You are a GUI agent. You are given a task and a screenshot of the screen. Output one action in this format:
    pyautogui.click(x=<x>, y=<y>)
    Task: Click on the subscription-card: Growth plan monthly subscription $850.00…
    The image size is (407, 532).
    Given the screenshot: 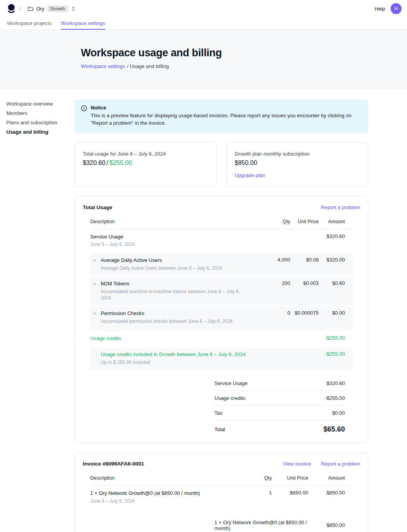 What is the action you would take?
    pyautogui.click(x=298, y=165)
    